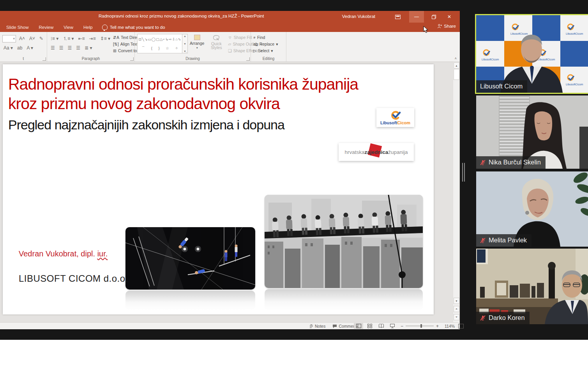 This screenshot has height=392, width=588. Describe the element at coordinates (532, 132) in the screenshot. I see `participant-video-nika-burcul-skelin: Nika Burčul Skelin` at that location.